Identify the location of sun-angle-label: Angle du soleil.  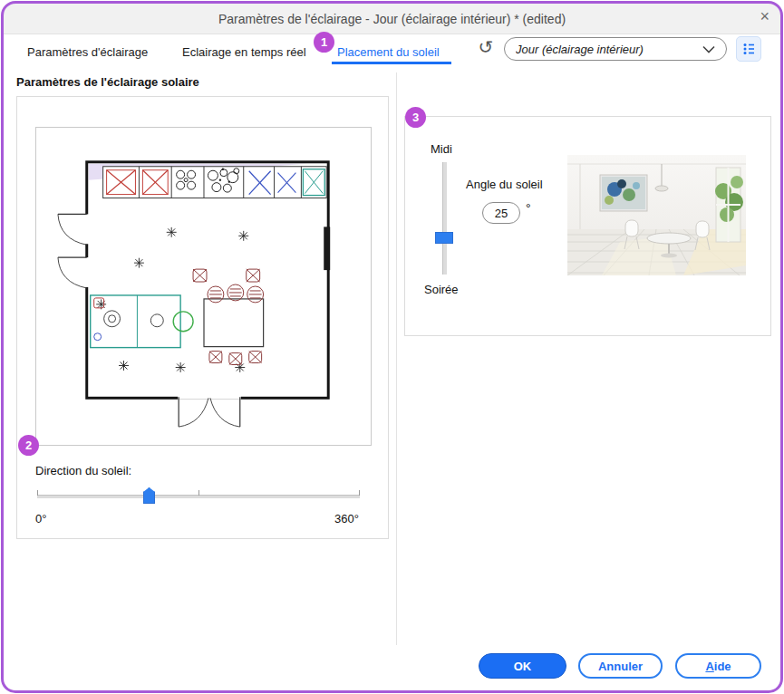
(504, 185).